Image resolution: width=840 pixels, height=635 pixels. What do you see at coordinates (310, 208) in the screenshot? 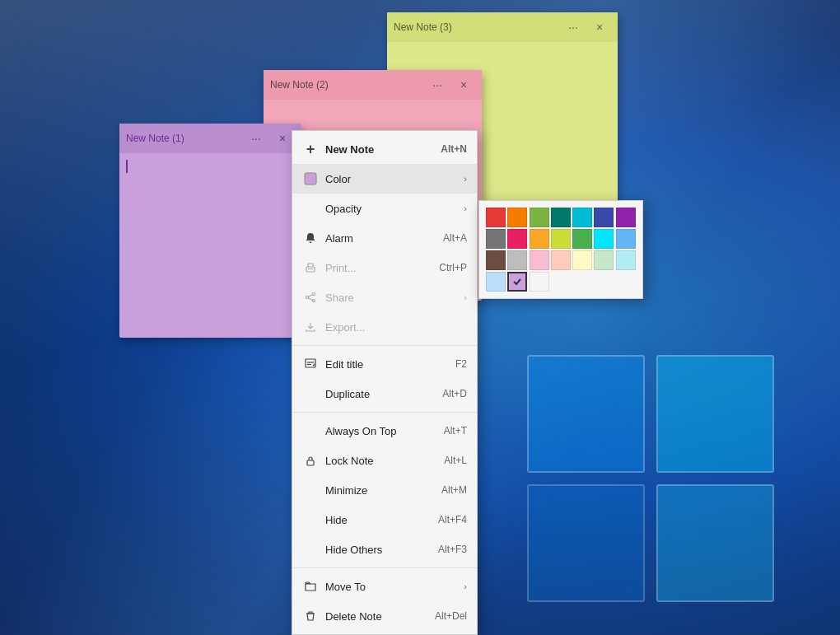
I see `opacity-icon` at bounding box center [310, 208].